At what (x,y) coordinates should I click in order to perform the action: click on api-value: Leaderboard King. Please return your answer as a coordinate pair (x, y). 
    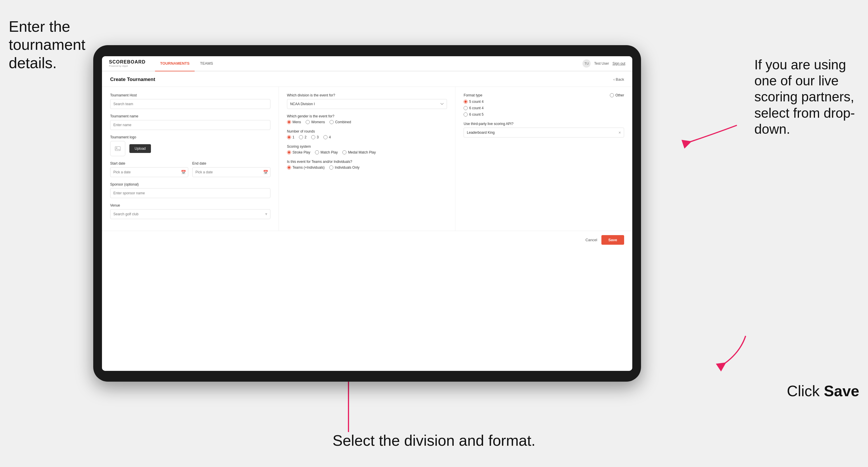
    Looking at the image, I should click on (480, 132).